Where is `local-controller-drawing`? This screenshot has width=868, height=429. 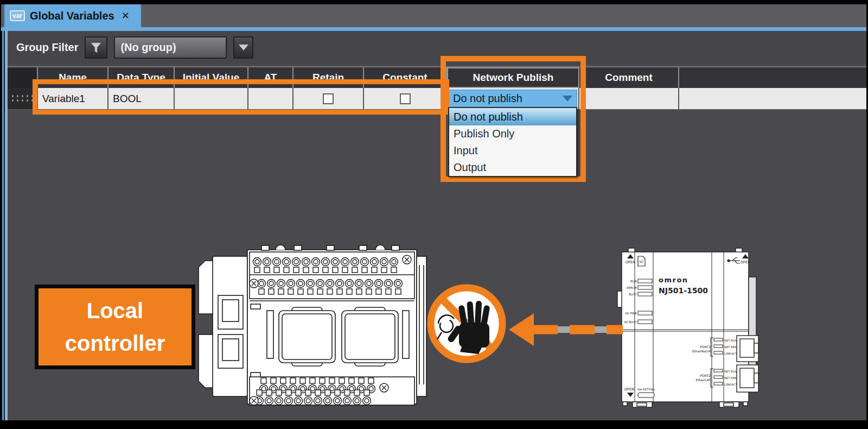
local-controller-drawing is located at coordinates (313, 325).